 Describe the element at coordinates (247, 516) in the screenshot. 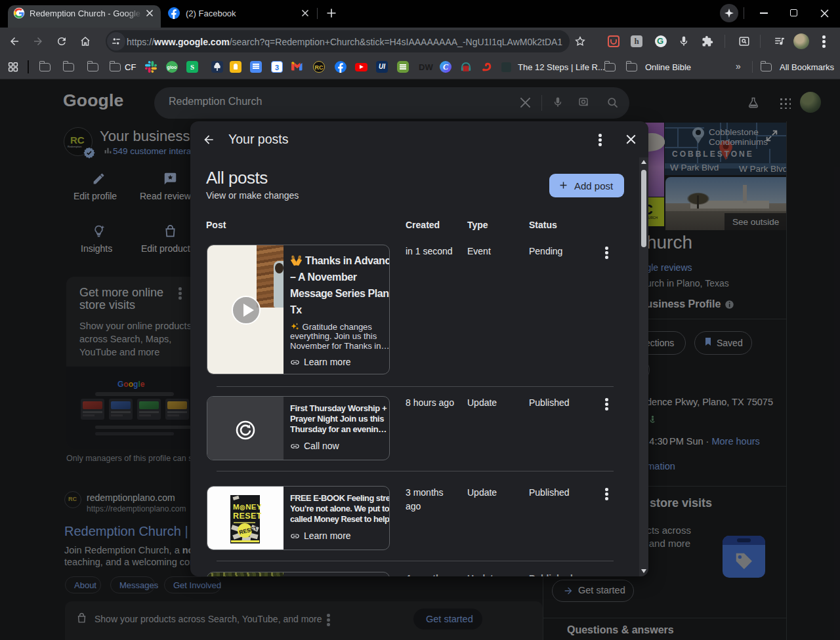

I see `svg-text: RESET` at that location.